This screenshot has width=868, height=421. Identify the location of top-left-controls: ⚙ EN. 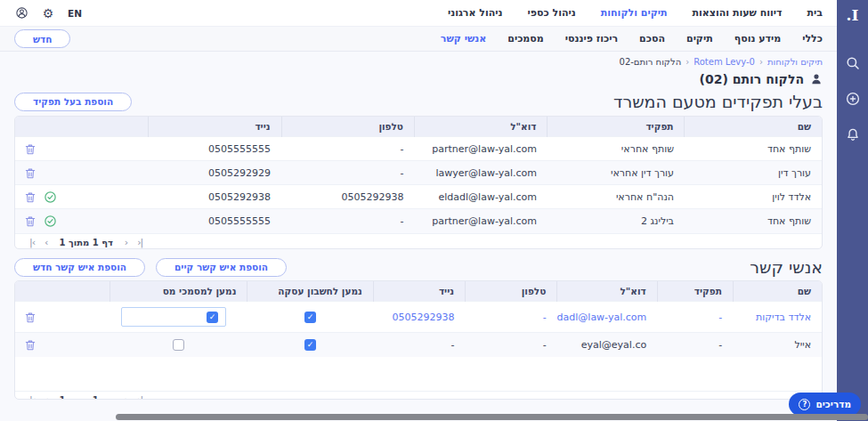
(48, 13).